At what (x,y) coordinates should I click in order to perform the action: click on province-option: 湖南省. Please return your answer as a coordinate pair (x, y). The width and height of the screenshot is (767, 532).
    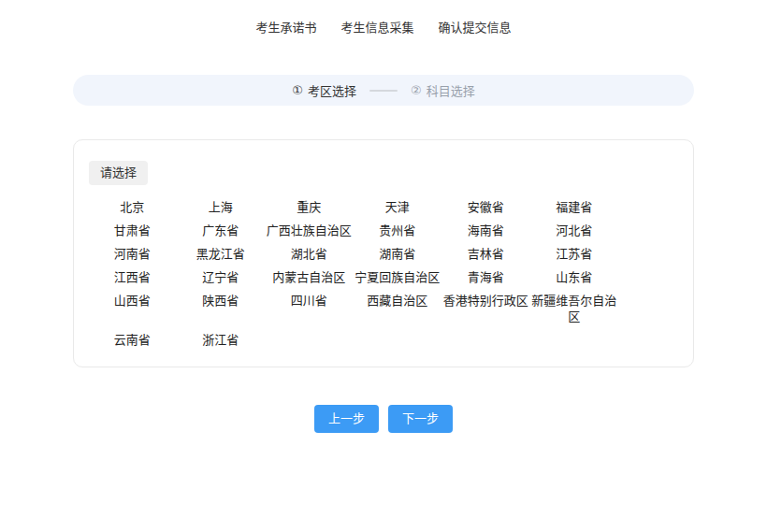
    Looking at the image, I should click on (398, 254).